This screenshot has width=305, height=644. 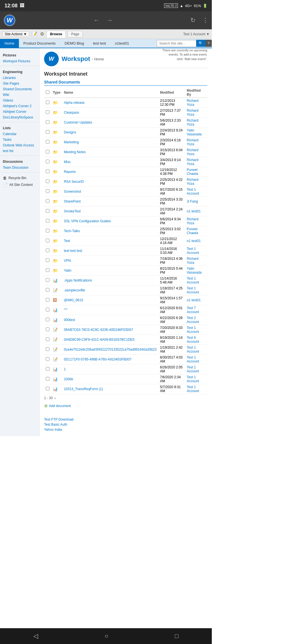 What do you see at coordinates (208, 43) in the screenshot?
I see `help-button: ?` at bounding box center [208, 43].